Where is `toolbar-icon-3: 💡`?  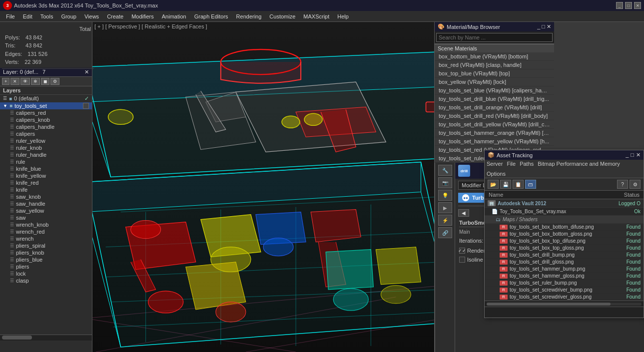 toolbar-icon-3: 💡 is located at coordinates (445, 195).